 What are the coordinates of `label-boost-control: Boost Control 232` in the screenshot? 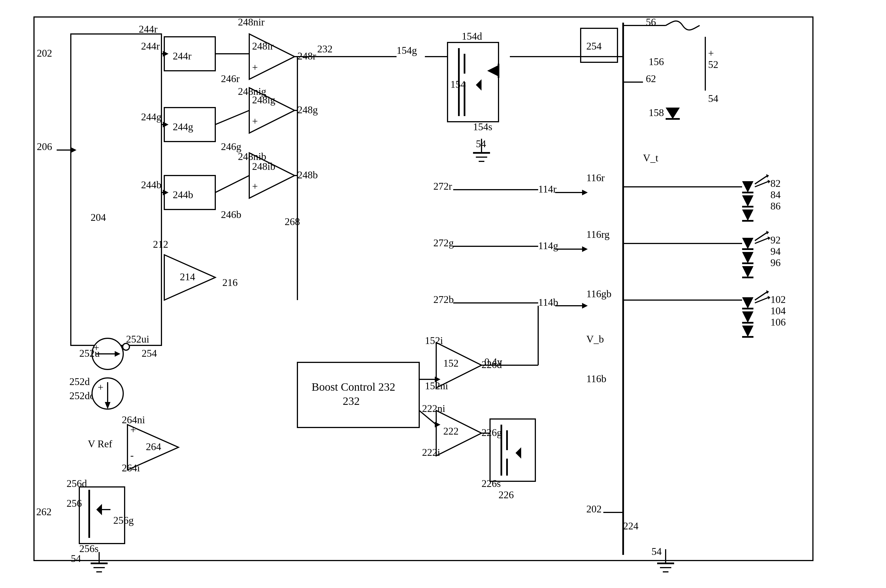 It's located at (353, 387).